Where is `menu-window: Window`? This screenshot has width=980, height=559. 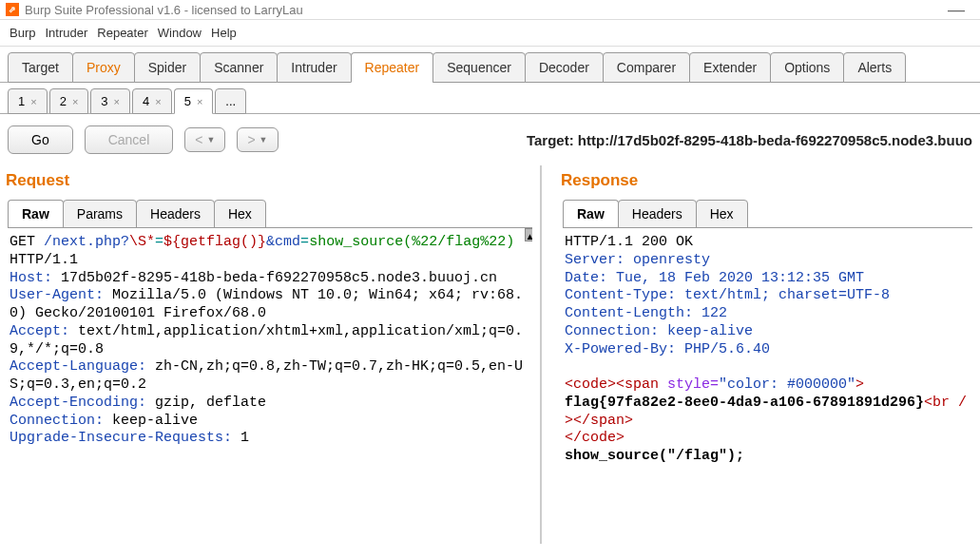 menu-window: Window is located at coordinates (180, 32).